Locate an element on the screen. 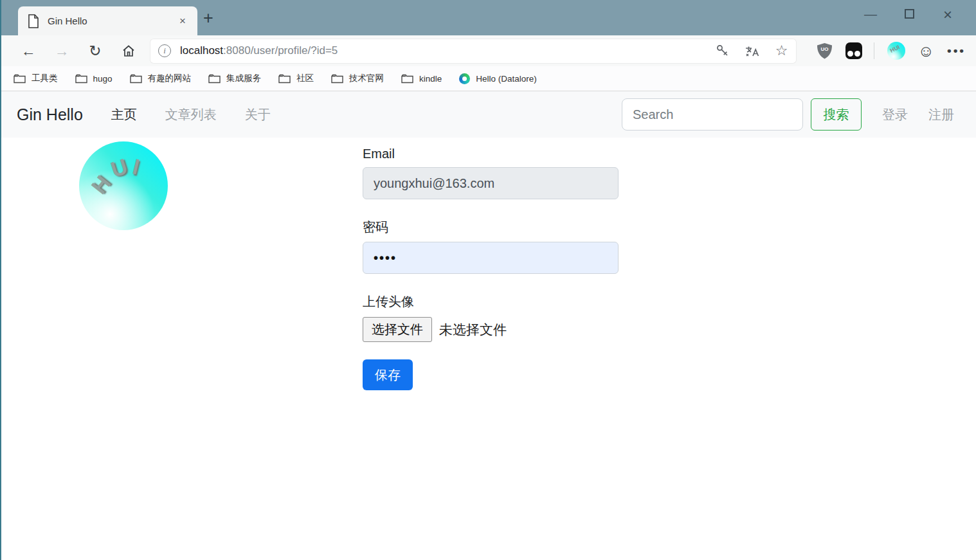 The image size is (976, 560). search-button: 搜索 is located at coordinates (836, 114).